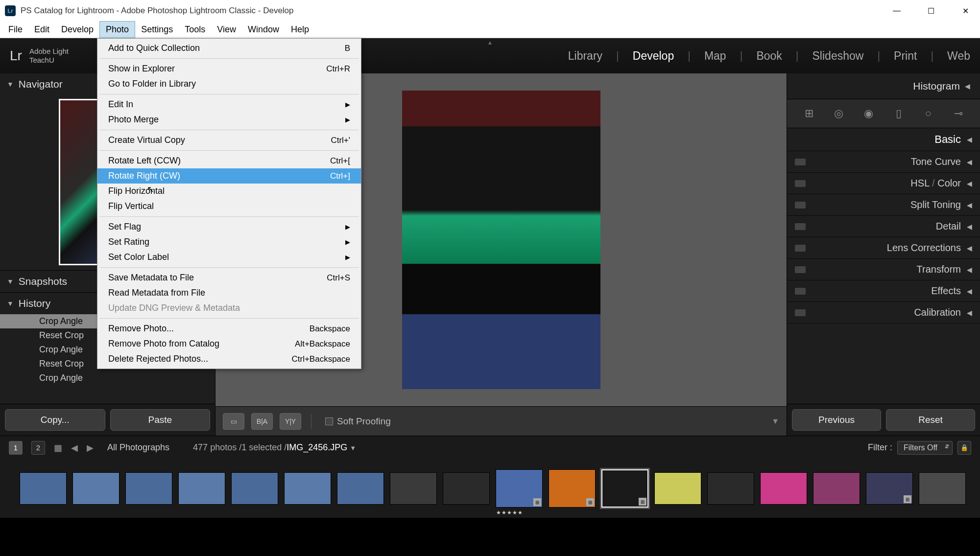 This screenshot has width=980, height=556. What do you see at coordinates (42, 29) in the screenshot?
I see `menu-edit: Edit` at bounding box center [42, 29].